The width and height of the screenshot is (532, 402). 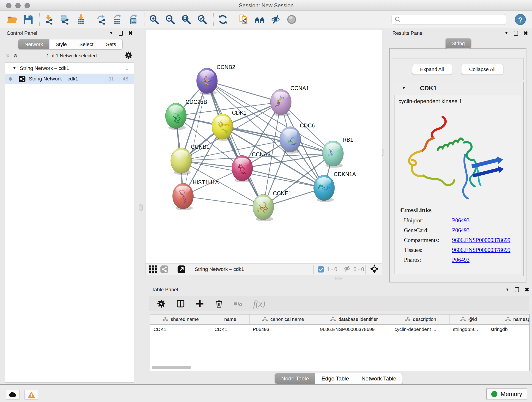 I want to click on network-status-dot, so click(x=10, y=79).